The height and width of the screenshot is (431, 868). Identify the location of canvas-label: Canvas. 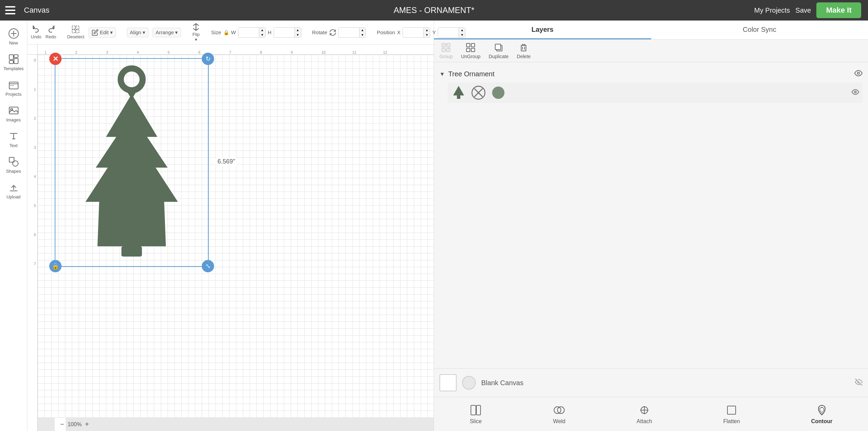
(37, 10).